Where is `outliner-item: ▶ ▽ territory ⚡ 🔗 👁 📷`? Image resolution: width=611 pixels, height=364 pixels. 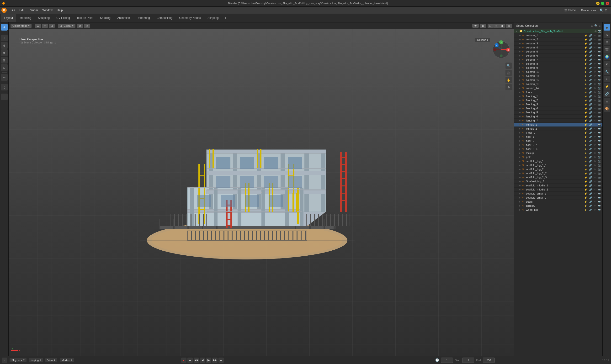
outliner-item: ▶ ▽ territory ⚡ 🔗 👁 📷 is located at coordinates (558, 206).